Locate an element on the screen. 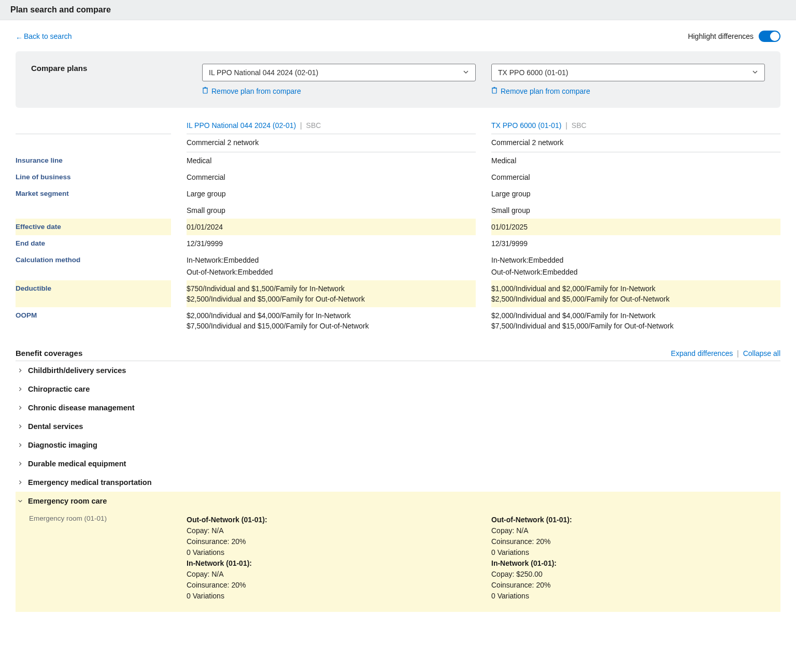 This screenshot has width=796, height=672. er-detail-panel: Emergency room (01-01) Out-of-Network (0… is located at coordinates (398, 561).